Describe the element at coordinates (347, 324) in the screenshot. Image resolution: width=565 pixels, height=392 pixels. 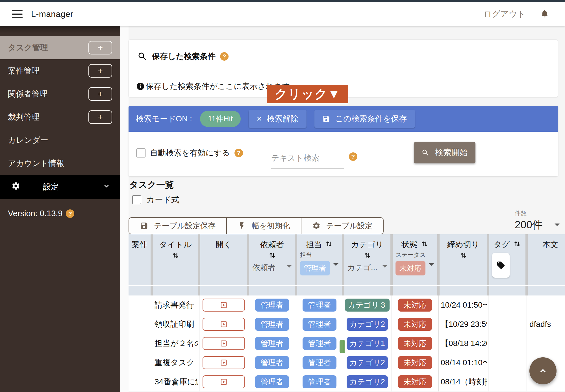
I see `table-row: 領収証印刷 管理者 管理者 カテゴリ2 未対応 【10/29 23:59 dfa…` at that location.